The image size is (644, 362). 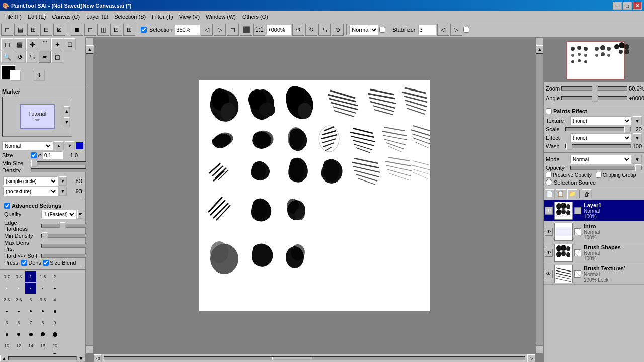 I want to click on wash-slider, so click(x=598, y=146).